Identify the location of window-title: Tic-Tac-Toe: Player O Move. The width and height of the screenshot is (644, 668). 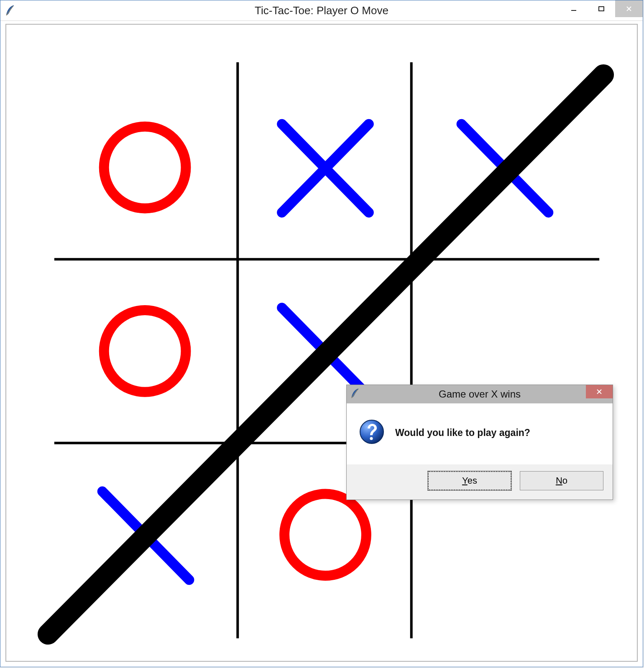
(322, 11).